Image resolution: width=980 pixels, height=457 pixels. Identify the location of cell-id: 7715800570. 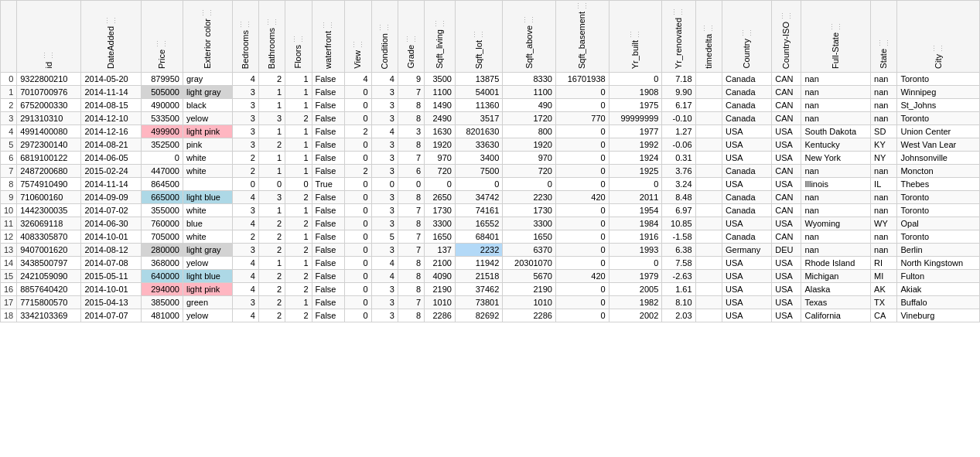
(50, 303).